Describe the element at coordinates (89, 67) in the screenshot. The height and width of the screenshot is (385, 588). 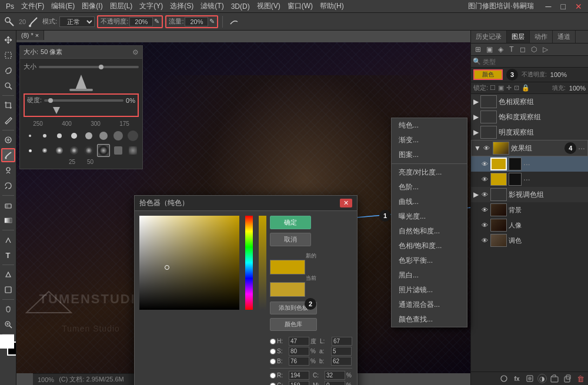
I see `brush-size-slider` at that location.